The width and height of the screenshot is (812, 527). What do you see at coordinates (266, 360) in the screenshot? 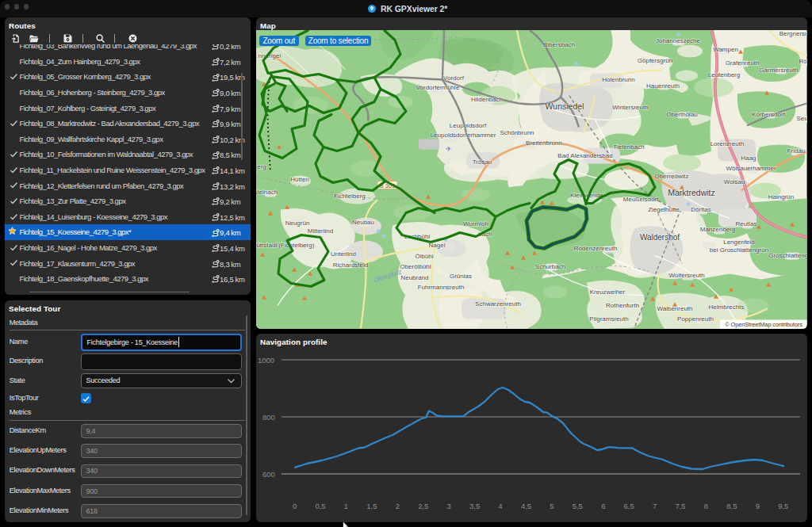
I see `svg-text: 1000` at bounding box center [266, 360].